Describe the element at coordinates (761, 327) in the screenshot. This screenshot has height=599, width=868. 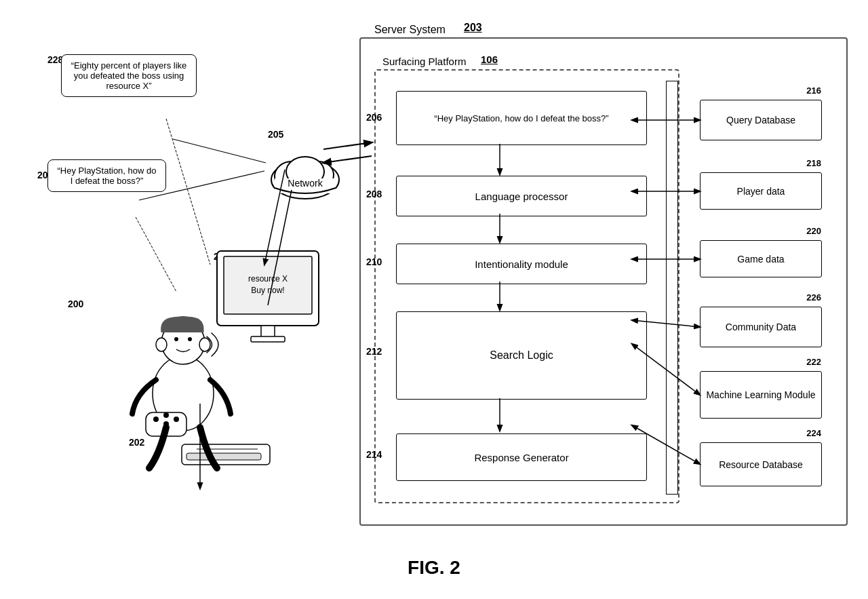
I see `community-data-box: 226 Community Data` at that location.